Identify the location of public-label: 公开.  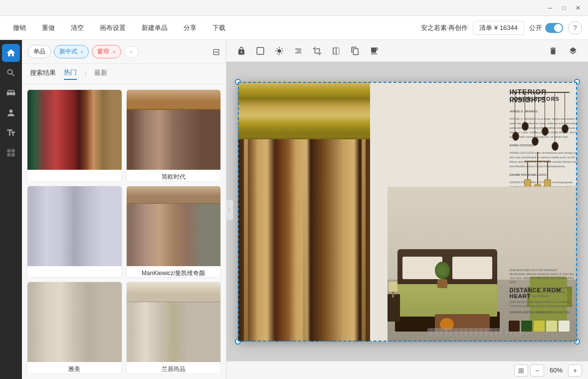
(536, 28).